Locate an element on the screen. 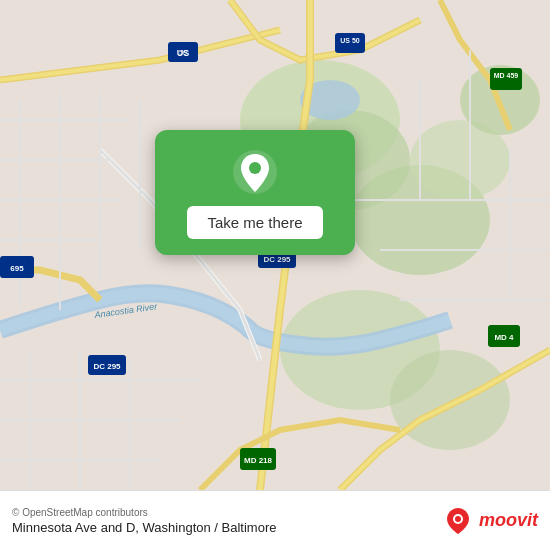 This screenshot has width=550, height=550. moovit-logo: moovit is located at coordinates (490, 521).